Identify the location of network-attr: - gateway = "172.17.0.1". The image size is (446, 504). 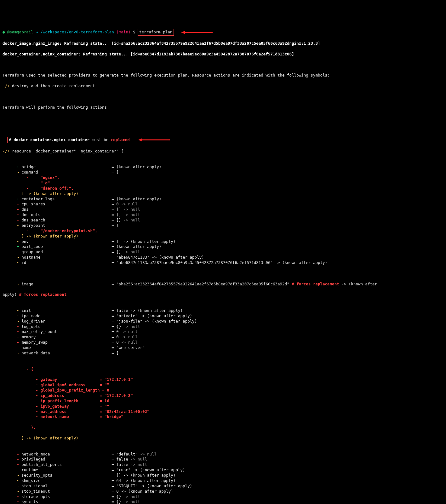
(223, 380).